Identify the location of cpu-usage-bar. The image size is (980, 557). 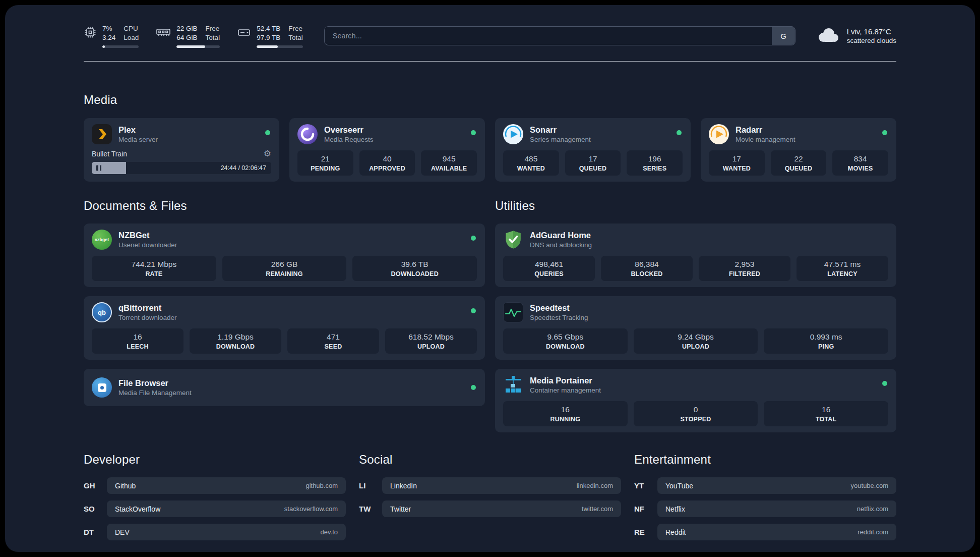
(120, 46).